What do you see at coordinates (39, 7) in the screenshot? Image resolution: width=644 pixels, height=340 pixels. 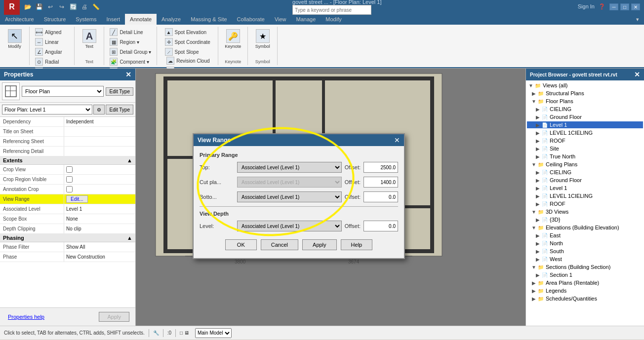 I see `save-button: 💾` at bounding box center [39, 7].